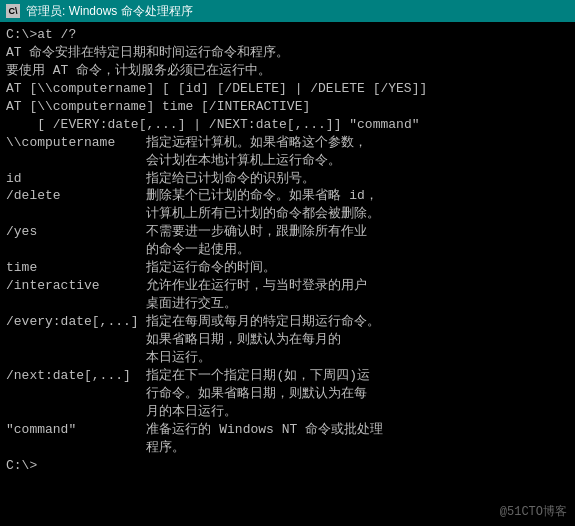 Image resolution: width=575 pixels, height=526 pixels. What do you see at coordinates (288, 268) in the screenshot?
I see `terminal-line: time 指定运行命令的时间。` at bounding box center [288, 268].